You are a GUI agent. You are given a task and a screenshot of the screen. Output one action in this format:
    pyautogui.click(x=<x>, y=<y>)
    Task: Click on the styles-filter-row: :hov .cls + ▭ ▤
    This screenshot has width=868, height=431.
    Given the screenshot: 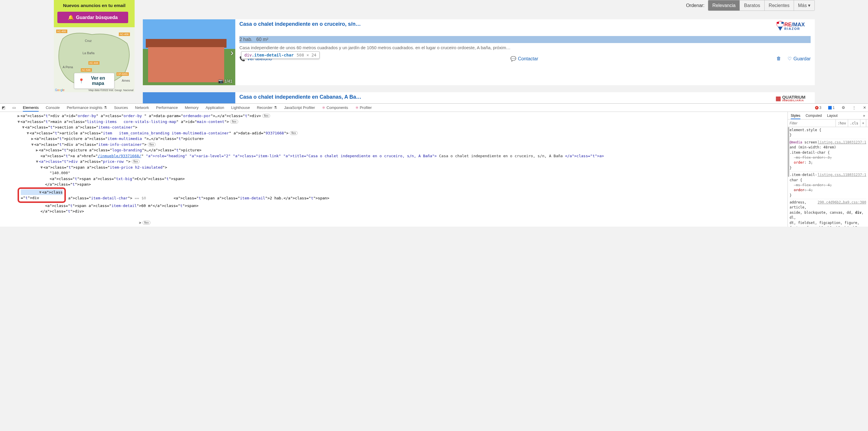 What is the action you would take?
    pyautogui.click(x=828, y=123)
    